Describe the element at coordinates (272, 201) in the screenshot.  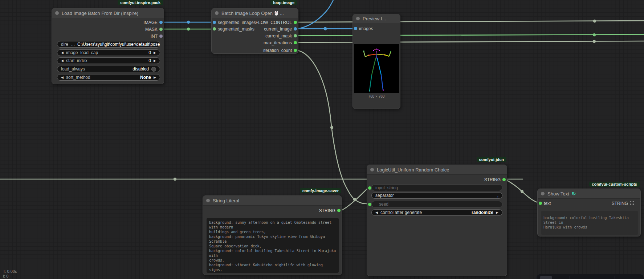
I see `node-title-bar: String Literal` at that location.